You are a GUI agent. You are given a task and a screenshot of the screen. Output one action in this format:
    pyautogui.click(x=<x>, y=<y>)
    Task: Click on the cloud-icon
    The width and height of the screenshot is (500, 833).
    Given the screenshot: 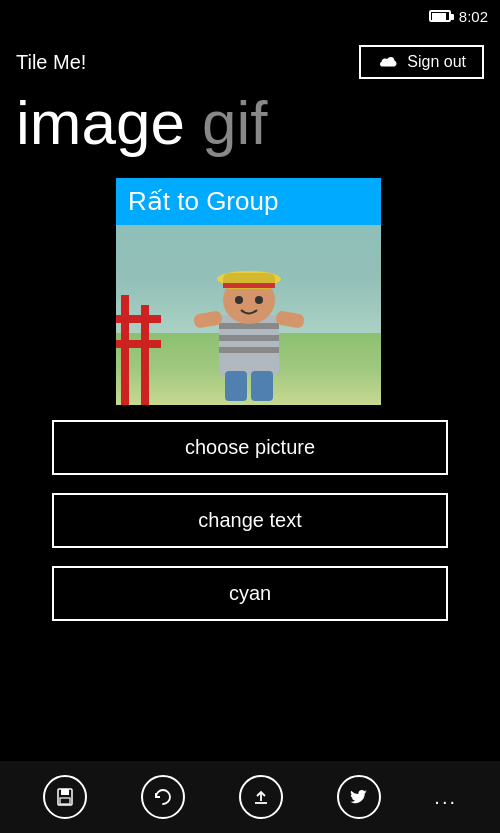 What is the action you would take?
    pyautogui.click(x=388, y=62)
    